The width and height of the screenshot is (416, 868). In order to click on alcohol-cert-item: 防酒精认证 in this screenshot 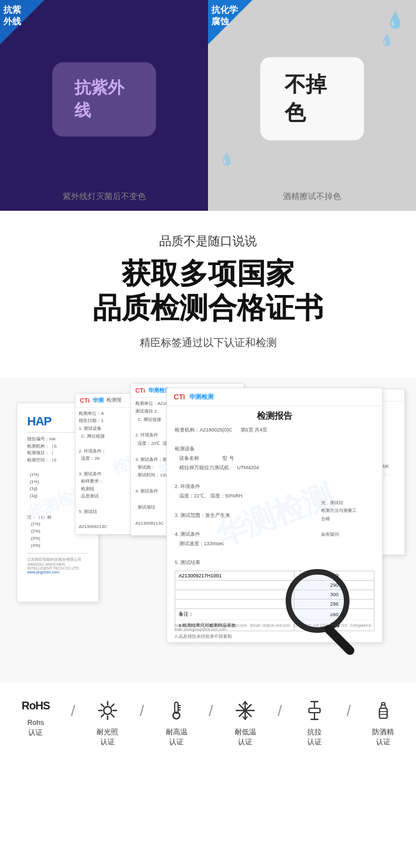, I will do `click(383, 723)`.